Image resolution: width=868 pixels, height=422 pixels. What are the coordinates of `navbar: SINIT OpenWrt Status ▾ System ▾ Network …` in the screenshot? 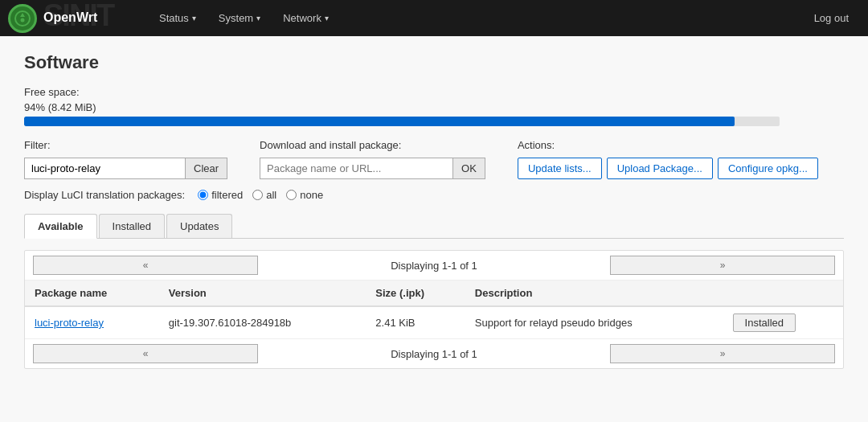 It's located at (434, 18).